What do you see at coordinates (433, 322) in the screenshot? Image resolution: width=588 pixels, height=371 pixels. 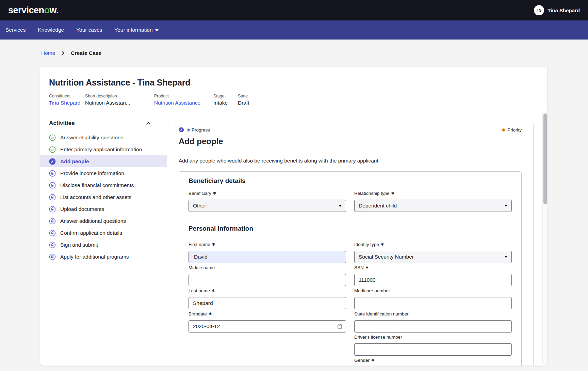 I see `state-id-field: State identification number` at bounding box center [433, 322].